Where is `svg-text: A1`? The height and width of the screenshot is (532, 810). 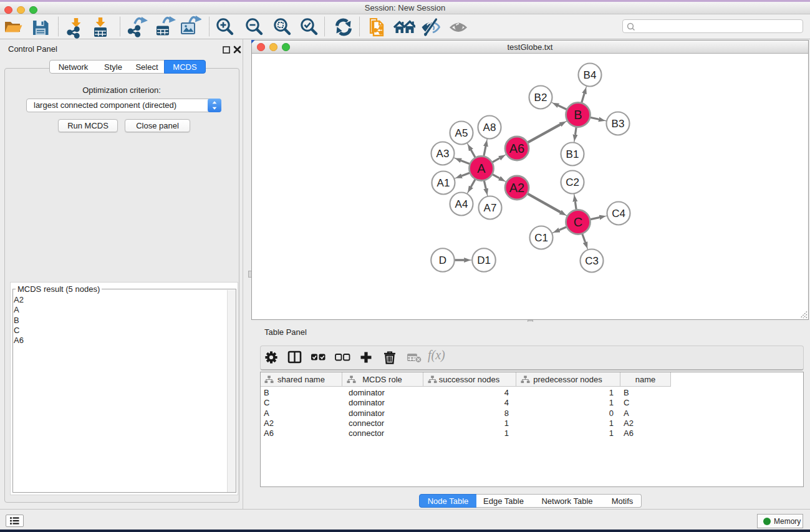 svg-text: A1 is located at coordinates (444, 183).